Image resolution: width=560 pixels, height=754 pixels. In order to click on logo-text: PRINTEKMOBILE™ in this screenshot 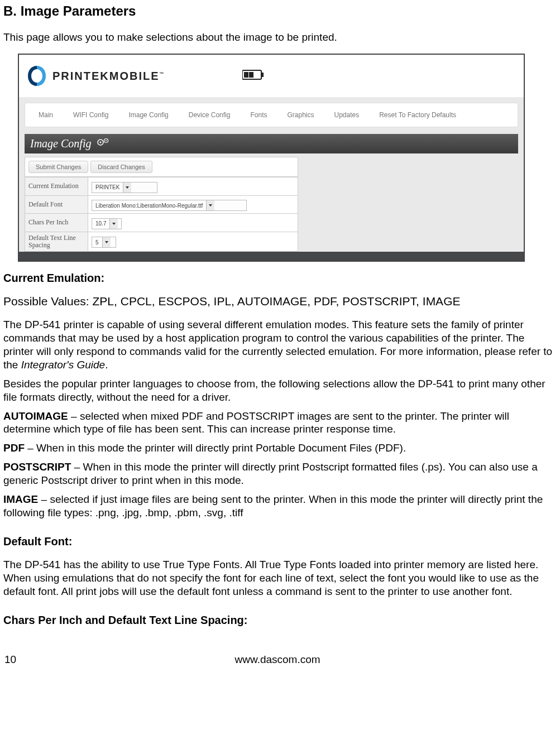, I will do `click(108, 76)`.